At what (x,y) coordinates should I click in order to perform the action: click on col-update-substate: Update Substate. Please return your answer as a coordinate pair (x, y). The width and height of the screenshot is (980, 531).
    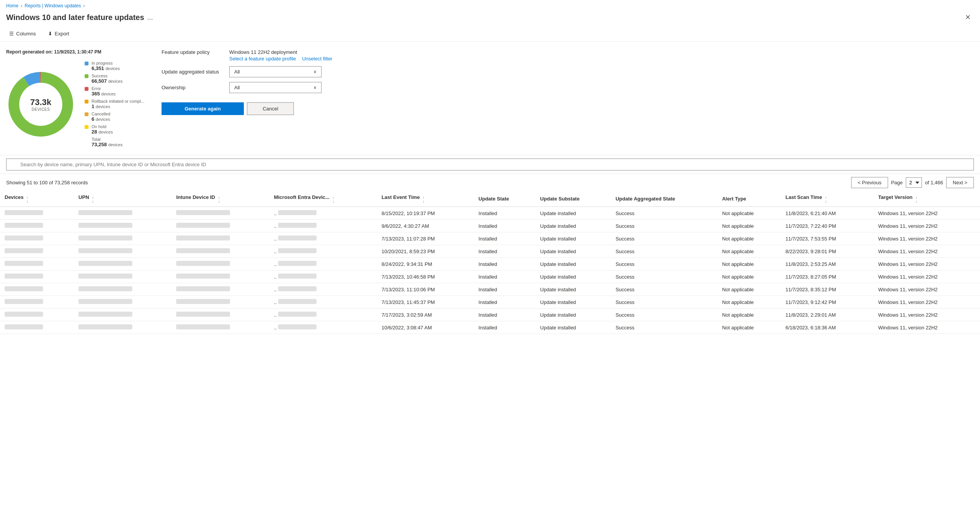
    Looking at the image, I should click on (573, 199).